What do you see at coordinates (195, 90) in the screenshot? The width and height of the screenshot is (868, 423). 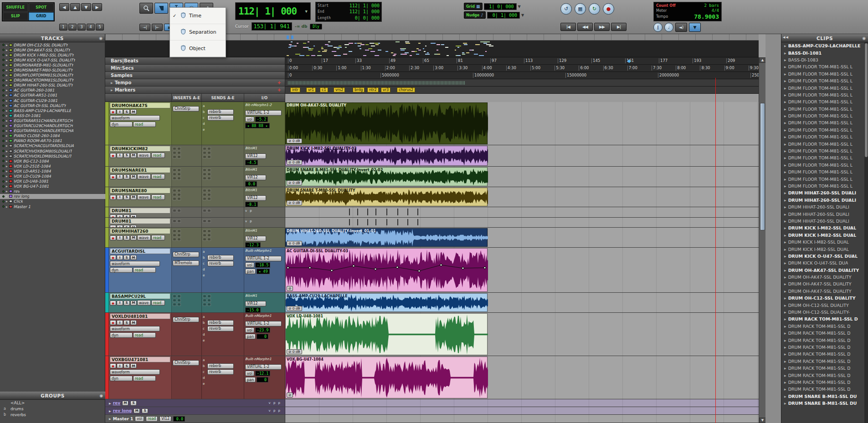 I see `ruler-label-markers: ▶Markers+` at bounding box center [195, 90].